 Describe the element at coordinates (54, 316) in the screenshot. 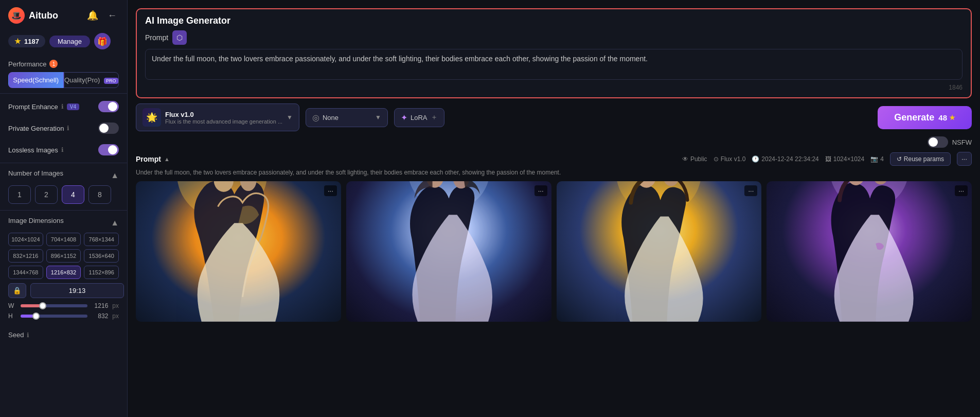

I see `height-slider` at that location.